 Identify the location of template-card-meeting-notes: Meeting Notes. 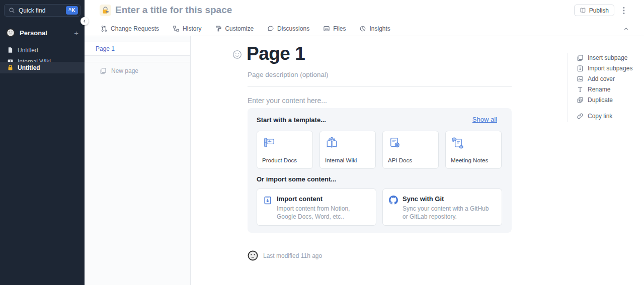
(473, 150).